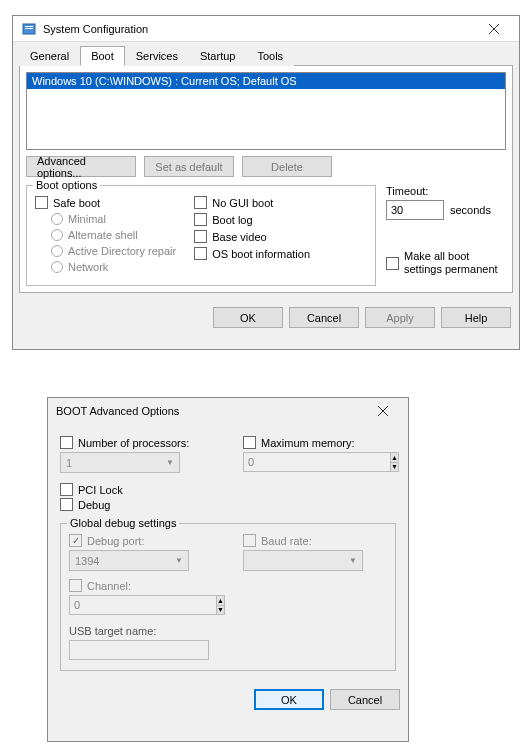  What do you see at coordinates (139, 650) in the screenshot?
I see `usb-target-input` at bounding box center [139, 650].